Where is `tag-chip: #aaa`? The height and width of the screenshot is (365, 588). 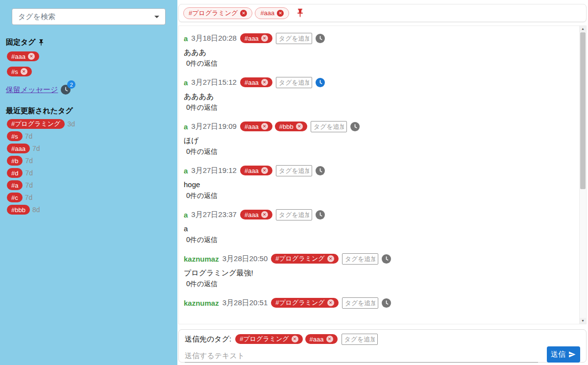 tag-chip: #aaa is located at coordinates (19, 148).